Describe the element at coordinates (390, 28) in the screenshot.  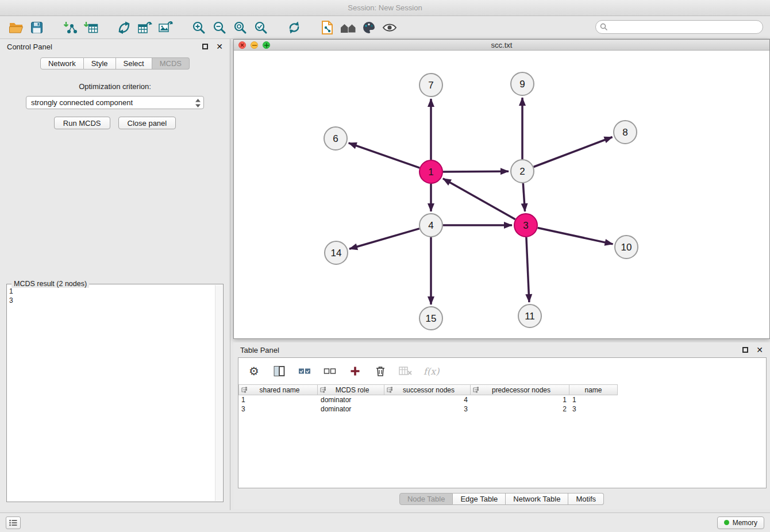
I see `show-graphics-button` at that location.